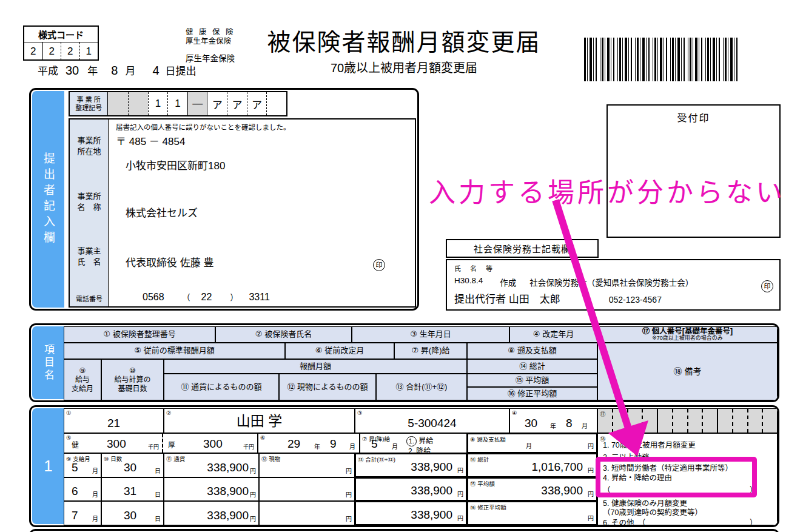 Image resolution: width=803 pixels, height=532 pixels. Describe the element at coordinates (690, 522) in the screenshot. I see `remark-item-6: 6. その他 （）` at that location.